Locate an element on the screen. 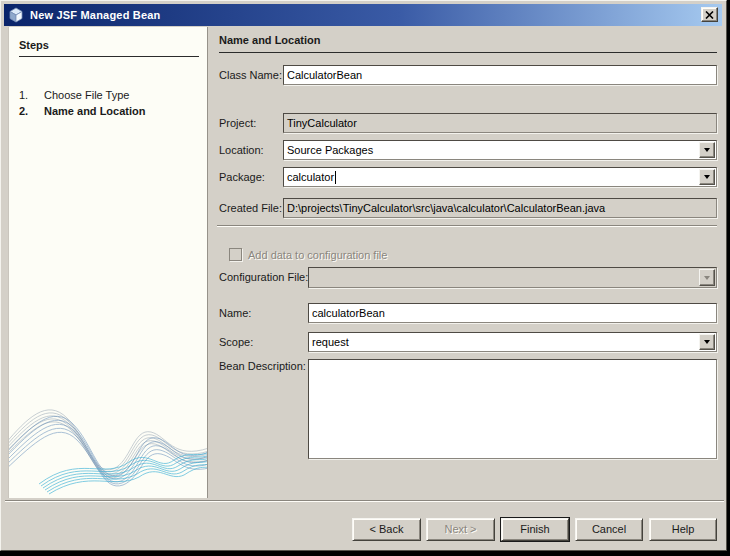 This screenshot has width=730, height=556. page-title: Name and Location is located at coordinates (468, 44).